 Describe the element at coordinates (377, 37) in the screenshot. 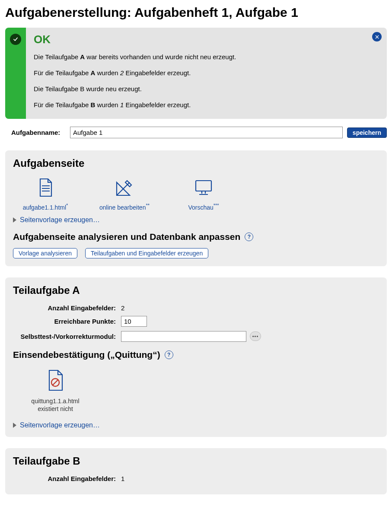

I see `close-icon` at that location.